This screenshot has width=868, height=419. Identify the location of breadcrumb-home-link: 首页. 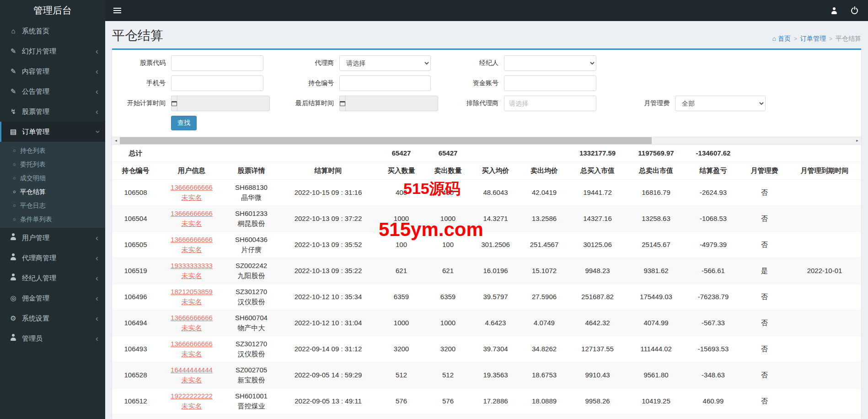
(784, 38).